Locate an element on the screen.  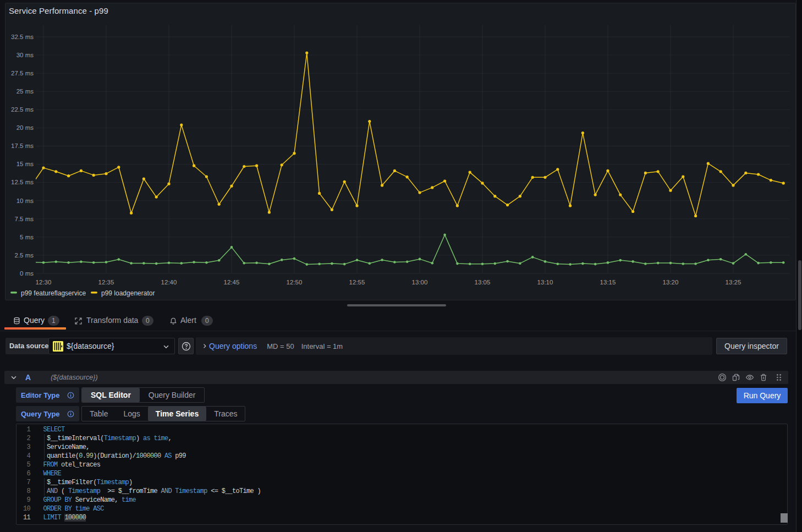
svg-text: 5 ms is located at coordinates (26, 237).